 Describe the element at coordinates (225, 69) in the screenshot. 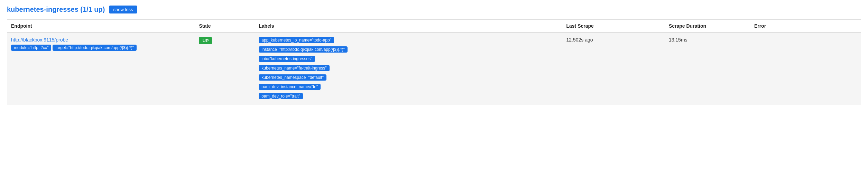

I see `state-cell: UP` at that location.